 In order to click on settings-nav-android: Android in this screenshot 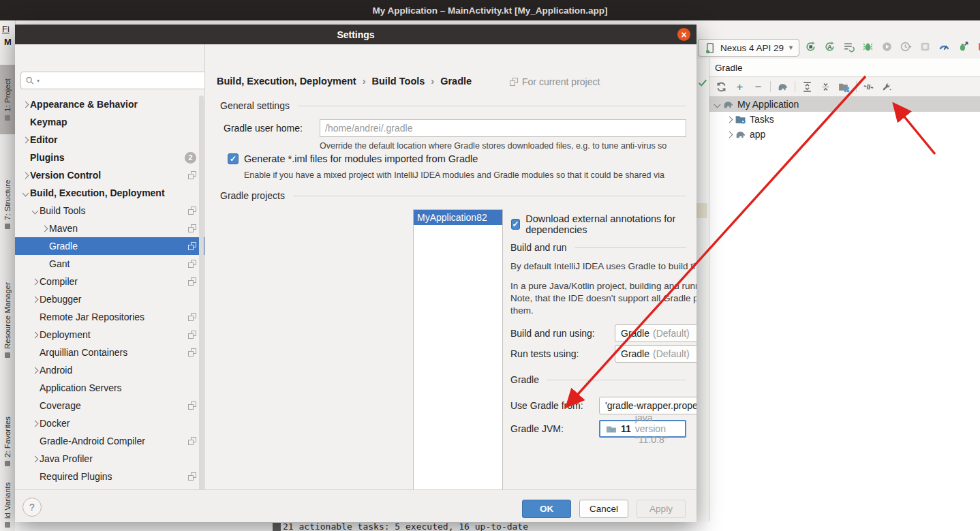, I will do `click(110, 370)`.